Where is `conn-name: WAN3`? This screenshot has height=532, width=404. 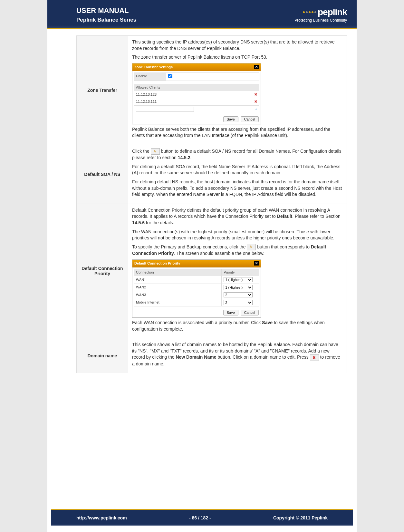
conn-name: WAN3 is located at coordinates (178, 295).